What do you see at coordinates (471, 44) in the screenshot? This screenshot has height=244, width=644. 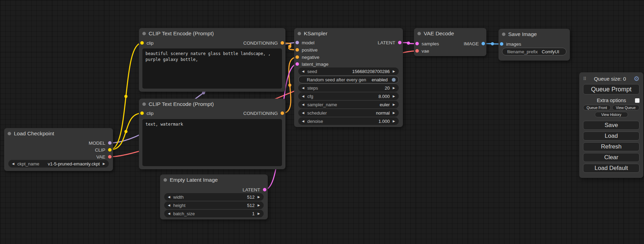 I see `output-label-image: IMAGE` at bounding box center [471, 44].